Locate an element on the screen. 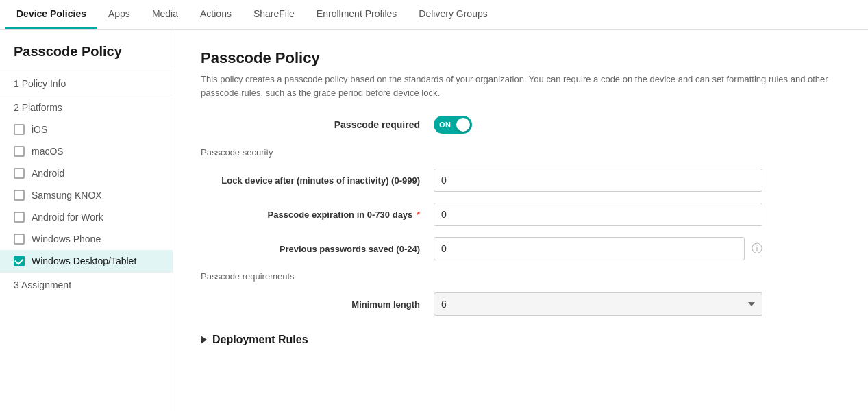 Image resolution: width=868 pixels, height=411 pixels. sidebar-item-ios: iOS is located at coordinates (86, 129).